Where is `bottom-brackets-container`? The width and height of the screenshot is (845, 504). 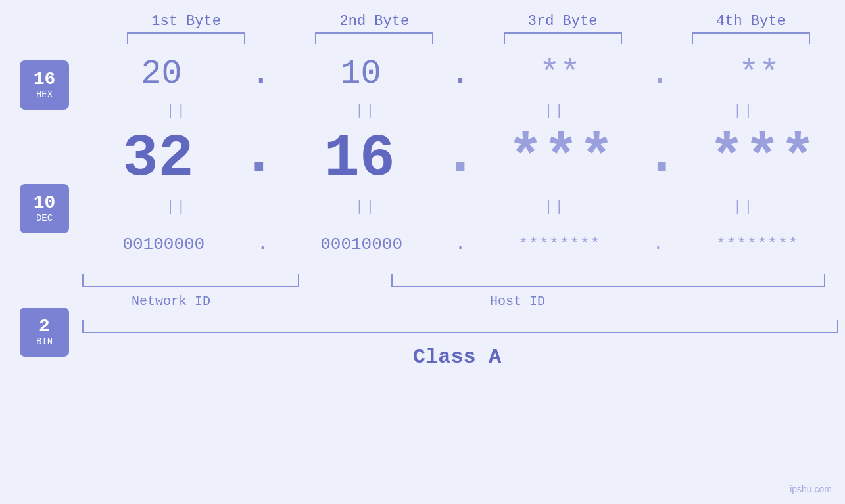 bottom-brackets-container is located at coordinates (457, 284).